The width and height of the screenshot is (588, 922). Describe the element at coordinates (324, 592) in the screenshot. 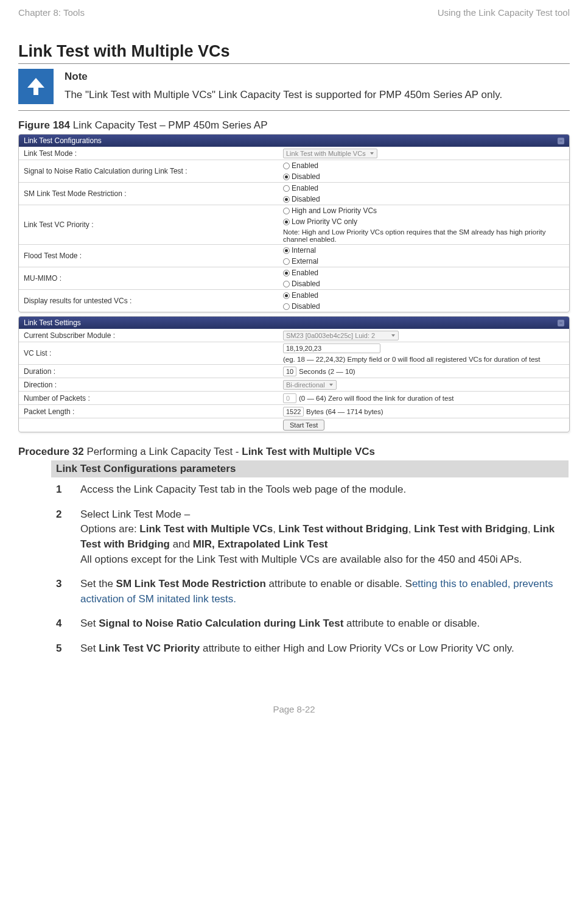

I see `step-content: Set the SM Link Test Mode Restriction at…` at that location.